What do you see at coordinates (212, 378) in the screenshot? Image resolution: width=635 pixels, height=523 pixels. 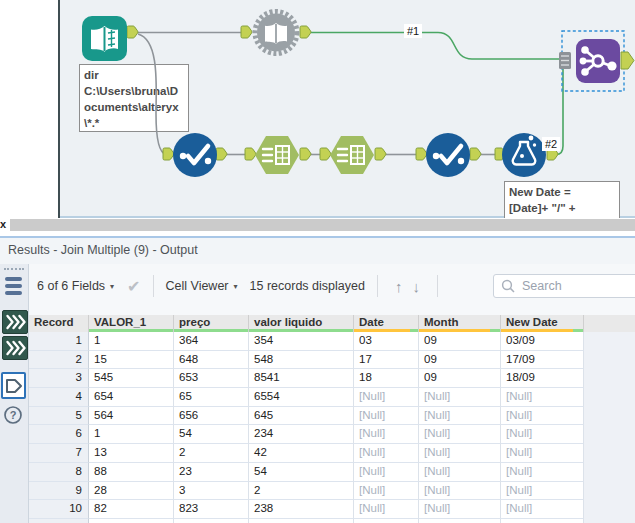 I see `data-cell: 653` at bounding box center [212, 378].